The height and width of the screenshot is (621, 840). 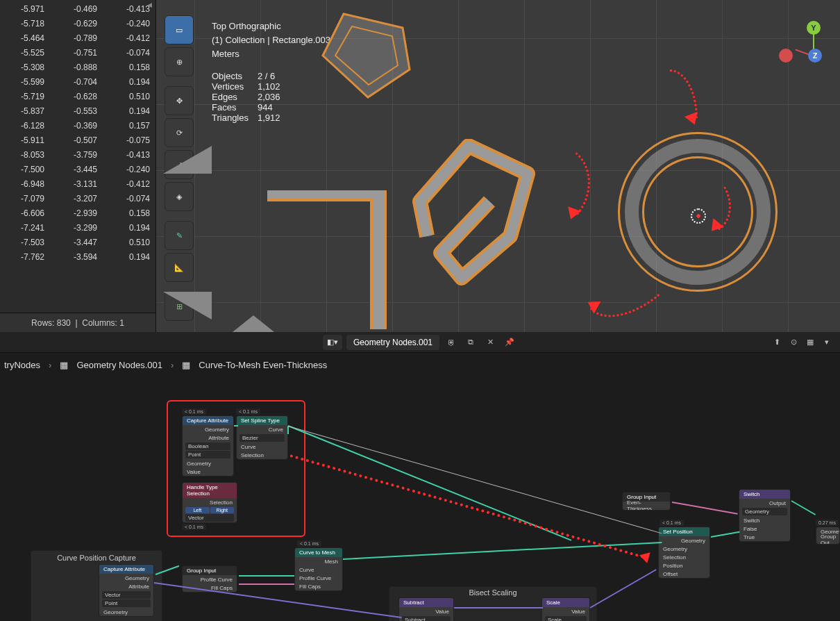 What do you see at coordinates (78, 213) in the screenshot?
I see `table-row: -6.606-2.9390.158` at bounding box center [78, 213].